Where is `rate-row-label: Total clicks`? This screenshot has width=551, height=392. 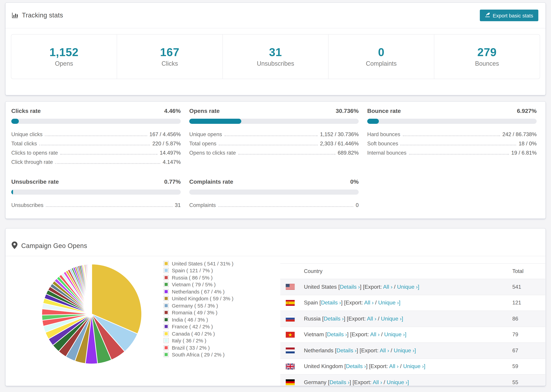 rate-row-label: Total clicks is located at coordinates (24, 144).